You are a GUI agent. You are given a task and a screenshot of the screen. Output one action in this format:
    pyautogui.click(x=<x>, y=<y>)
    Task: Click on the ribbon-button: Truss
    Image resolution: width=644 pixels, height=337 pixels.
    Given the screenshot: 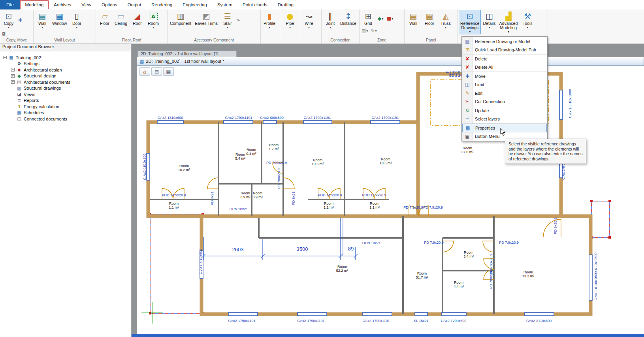 What is the action you would take?
    pyautogui.click(x=446, y=20)
    